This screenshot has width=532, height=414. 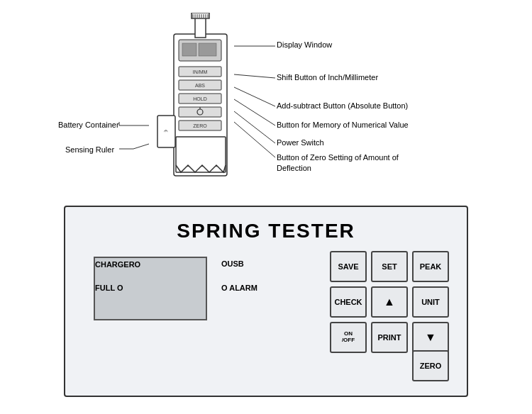 What do you see at coordinates (389, 337) in the screenshot?
I see `print-button: PRINT` at bounding box center [389, 337].